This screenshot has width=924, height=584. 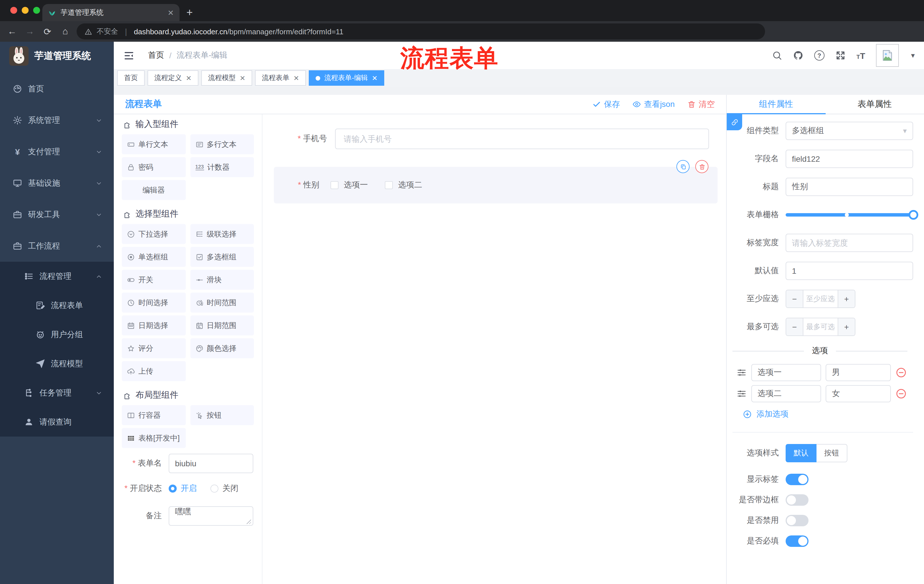 I want to click on sidebar-item-task-mgmt: 任务管理, so click(x=57, y=393).